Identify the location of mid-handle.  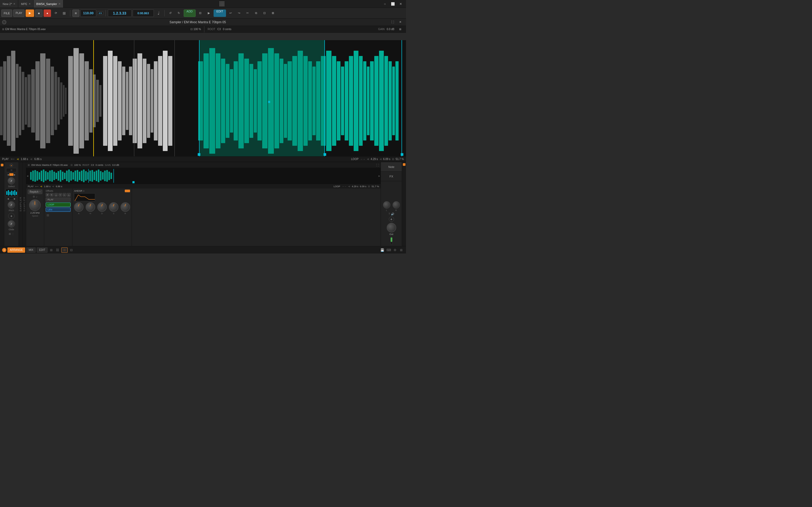
(269, 102).